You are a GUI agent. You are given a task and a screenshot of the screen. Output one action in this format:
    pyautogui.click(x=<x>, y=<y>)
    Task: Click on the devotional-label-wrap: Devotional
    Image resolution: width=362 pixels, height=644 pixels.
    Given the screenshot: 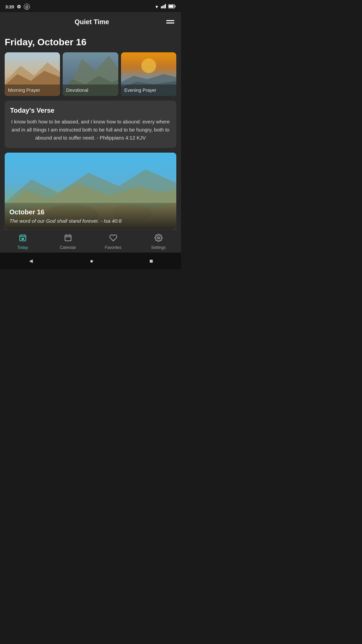 What is the action you would take?
    pyautogui.click(x=90, y=90)
    